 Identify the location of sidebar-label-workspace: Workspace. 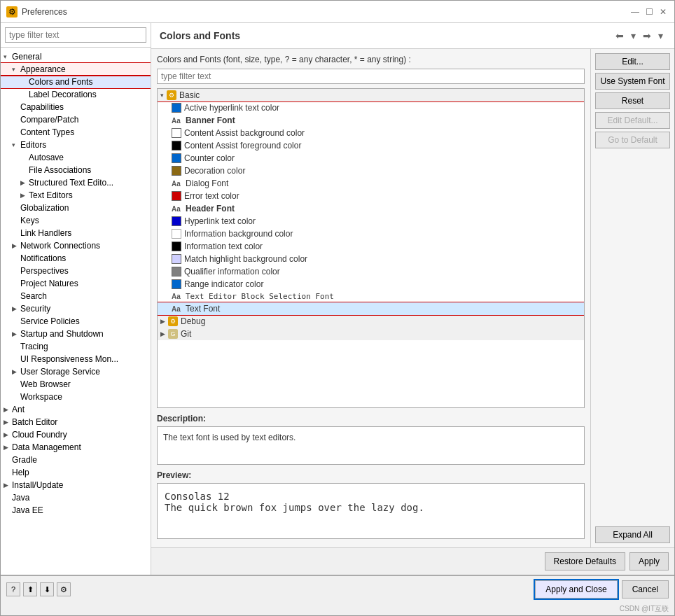
(41, 397).